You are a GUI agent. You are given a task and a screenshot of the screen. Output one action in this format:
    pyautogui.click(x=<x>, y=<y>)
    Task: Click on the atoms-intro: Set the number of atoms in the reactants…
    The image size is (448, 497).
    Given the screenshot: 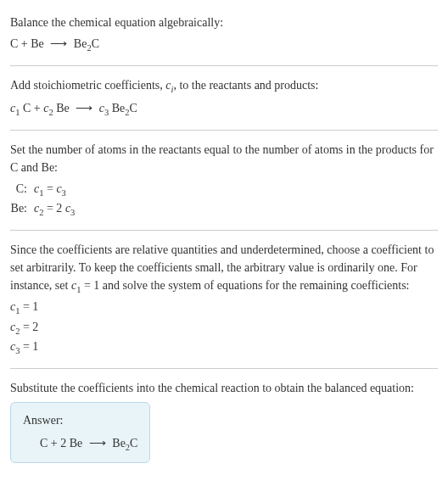 What is the action you would take?
    pyautogui.click(x=224, y=159)
    